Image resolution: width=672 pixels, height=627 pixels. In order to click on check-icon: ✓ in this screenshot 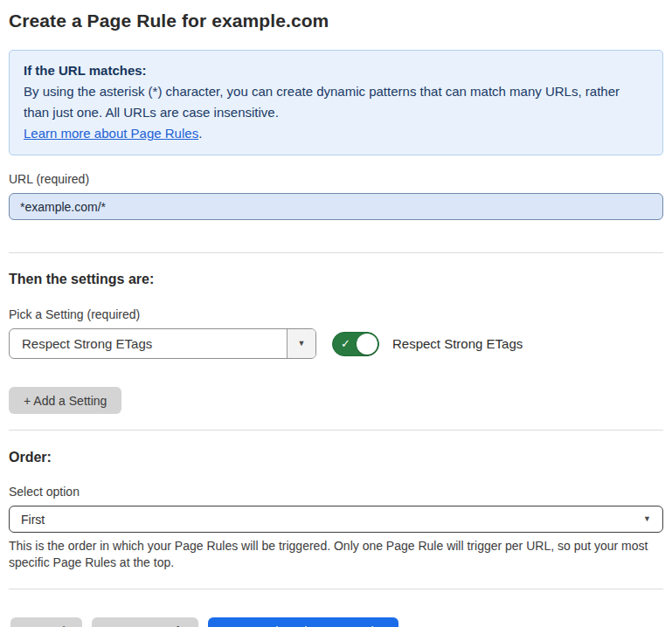, I will do `click(346, 344)`.